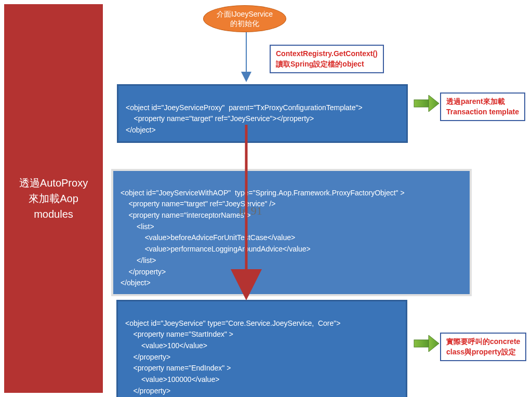 This screenshot has width=532, height=397. I want to click on box3-l4: </property>, so click(148, 357).